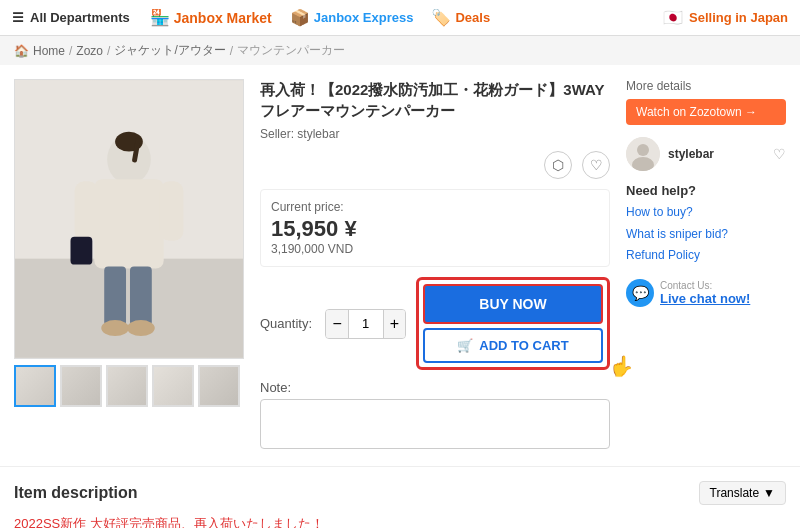 This screenshot has width=800, height=528. What do you see at coordinates (160, 18) in the screenshot?
I see `janbox-market-icon: 🏪` at bounding box center [160, 18].